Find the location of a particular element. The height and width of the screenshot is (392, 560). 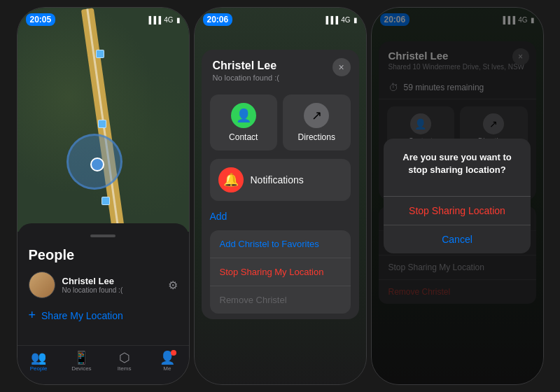

alert-body: Are you sure you want to stop sharing lo… is located at coordinates (457, 167).